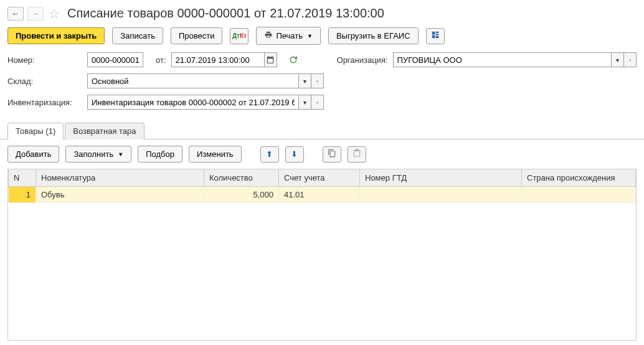 The width and height of the screenshot is (644, 345). Describe the element at coordinates (138, 36) in the screenshot. I see `save-button: Записать` at that location.